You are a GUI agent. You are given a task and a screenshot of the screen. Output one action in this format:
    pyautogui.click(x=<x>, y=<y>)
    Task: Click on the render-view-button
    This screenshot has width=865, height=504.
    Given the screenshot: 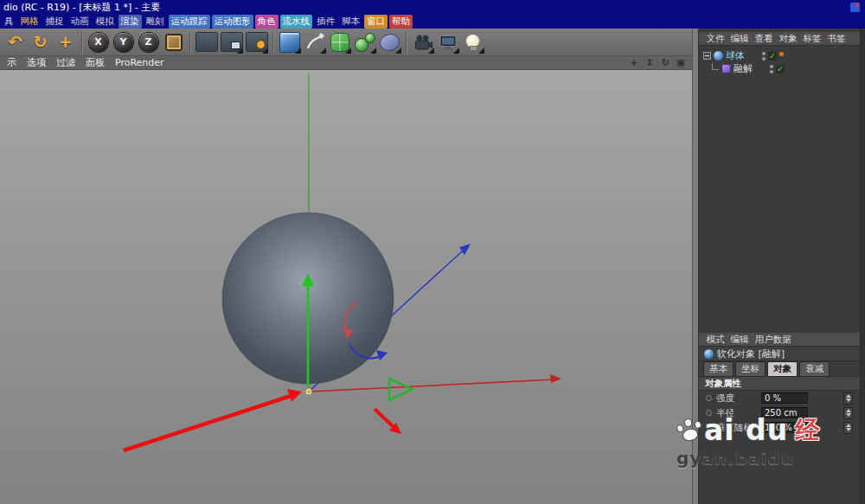 What is the action you would take?
    pyautogui.click(x=206, y=41)
    